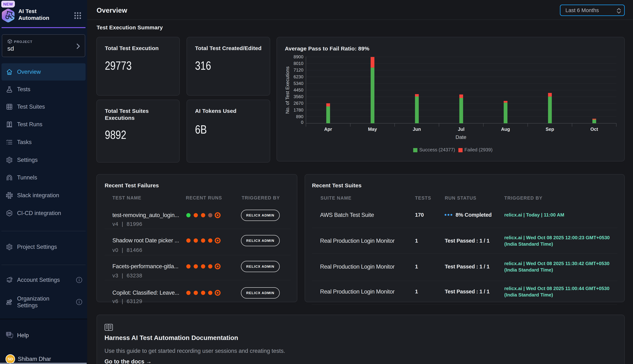 The height and width of the screenshot is (364, 633). Describe the element at coordinates (461, 129) in the screenshot. I see `svg-text: Jul` at that location.